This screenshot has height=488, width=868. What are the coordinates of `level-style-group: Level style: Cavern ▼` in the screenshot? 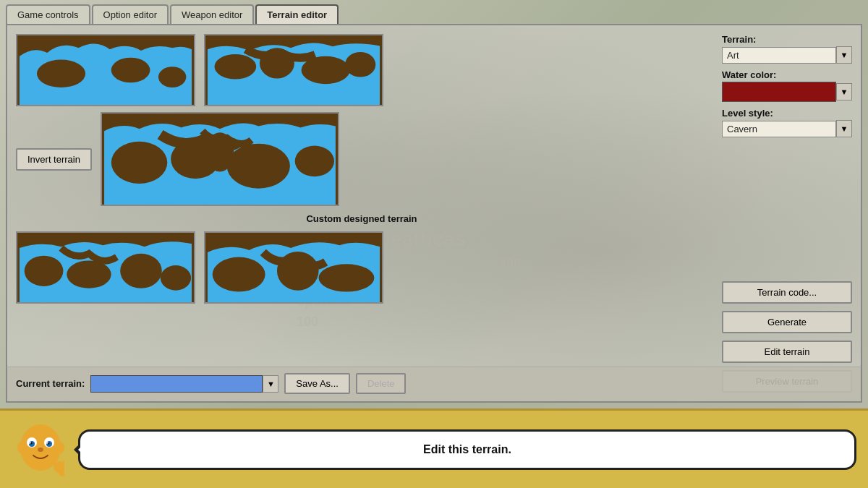 It's located at (787, 123).